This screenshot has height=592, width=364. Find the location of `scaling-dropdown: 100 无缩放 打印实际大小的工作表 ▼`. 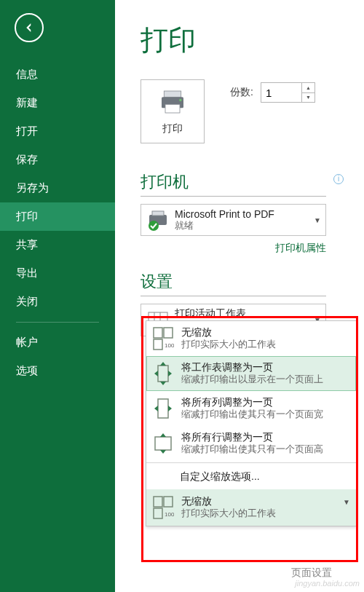

scaling-dropdown: 100 无缩放 打印实际大小的工作表 ▼ is located at coordinates (251, 508).